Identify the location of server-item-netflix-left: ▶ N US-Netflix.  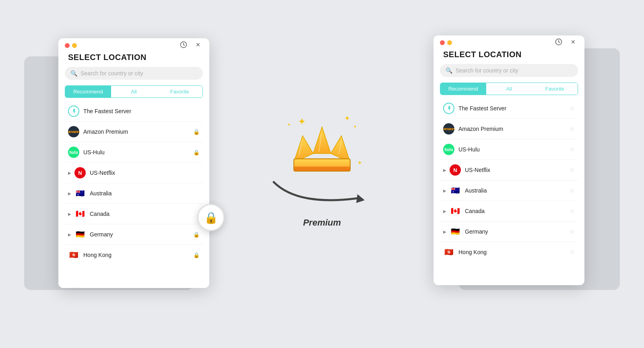
(134, 173).